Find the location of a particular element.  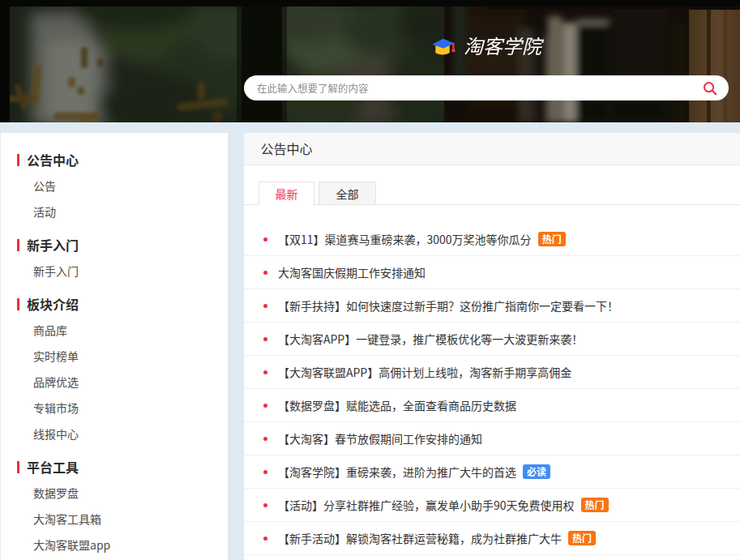

search-bar is located at coordinates (486, 88).